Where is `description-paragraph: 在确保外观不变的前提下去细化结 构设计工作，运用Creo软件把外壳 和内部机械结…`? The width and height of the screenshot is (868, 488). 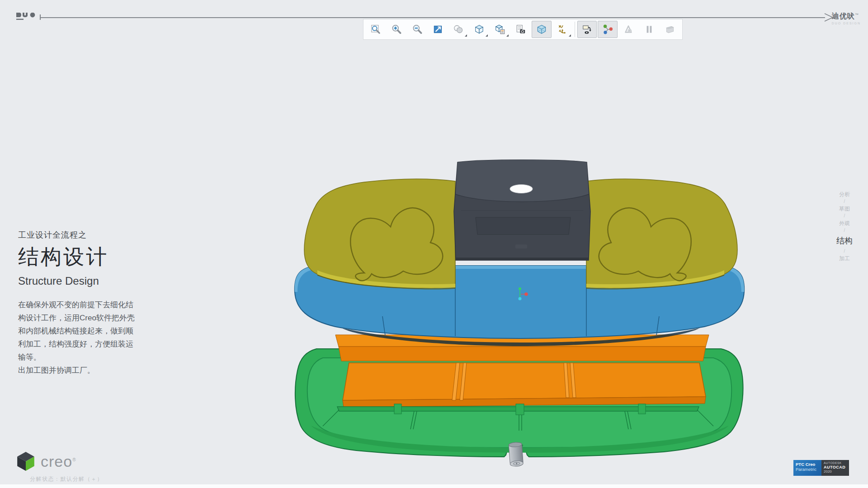
description-paragraph: 在确保外观不变的前提下去细化结 构设计工作，运用Creo软件把外壳 和内部机械结… is located at coordinates (84, 338).